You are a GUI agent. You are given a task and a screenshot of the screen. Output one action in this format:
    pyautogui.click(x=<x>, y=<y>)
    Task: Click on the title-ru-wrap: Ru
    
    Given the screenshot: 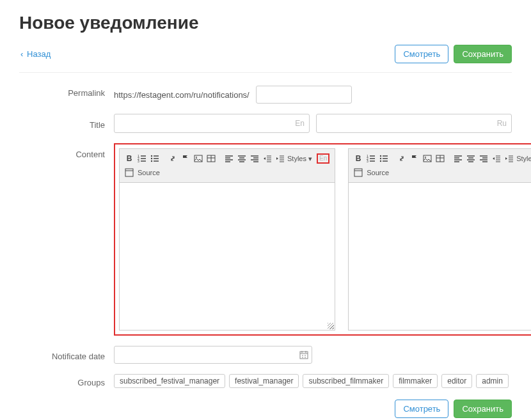 What is the action you would take?
    pyautogui.click(x=414, y=123)
    